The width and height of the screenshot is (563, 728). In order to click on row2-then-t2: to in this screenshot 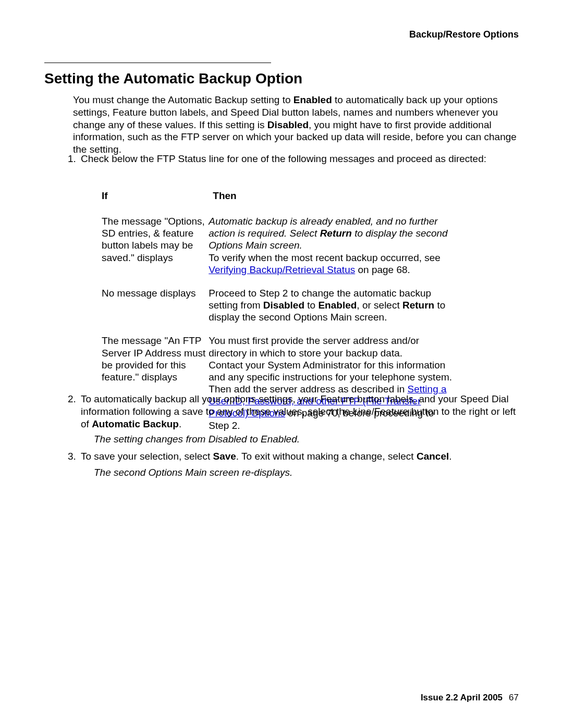, I will do `click(311, 305)`.